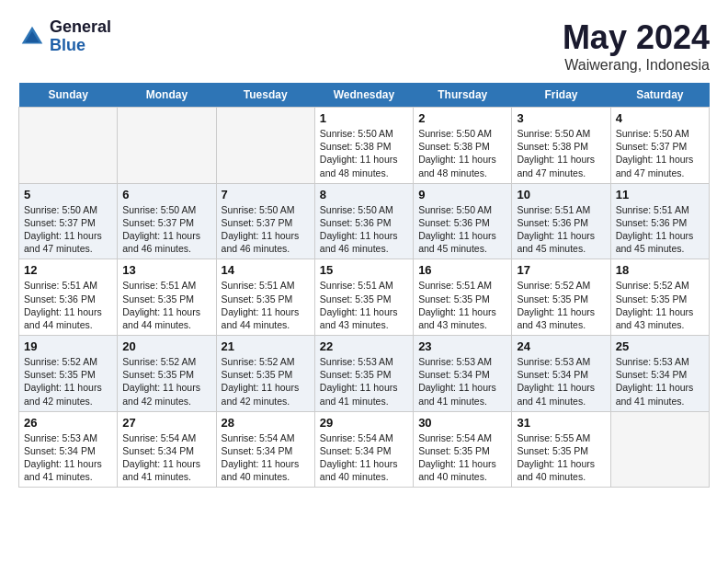 The image size is (728, 563). What do you see at coordinates (167, 373) in the screenshot?
I see `calendar-cell: 20Sunrise: 5:52 AM Sunset: 5:35 PM Dayli…` at bounding box center [167, 373].